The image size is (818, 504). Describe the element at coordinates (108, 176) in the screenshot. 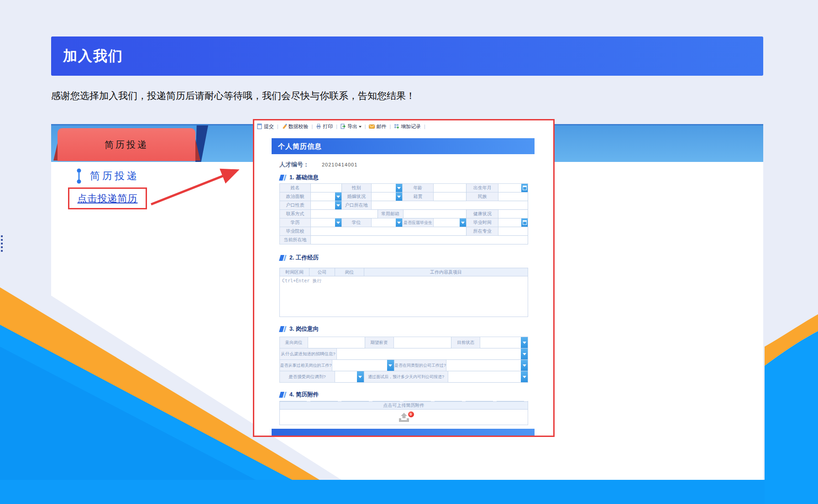

I see `sidebar-item-resume: 简历投递` at that location.